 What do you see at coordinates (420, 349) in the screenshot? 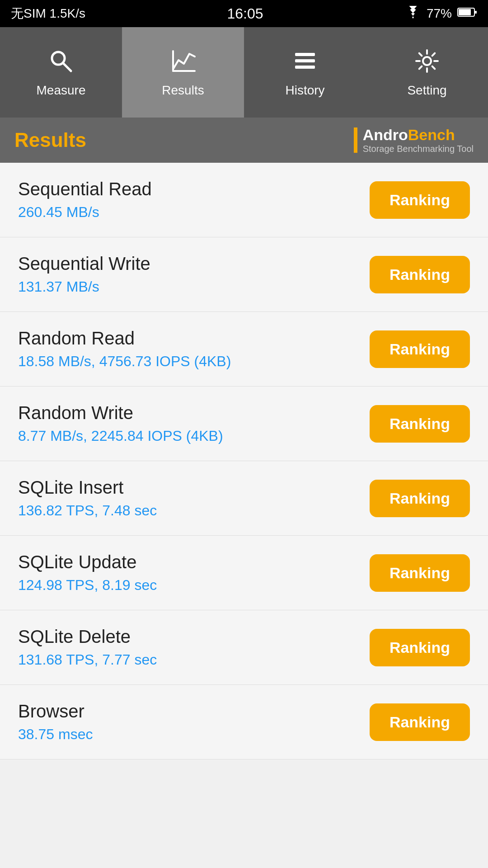
I see `ranking-button-2: Ranking` at bounding box center [420, 349].